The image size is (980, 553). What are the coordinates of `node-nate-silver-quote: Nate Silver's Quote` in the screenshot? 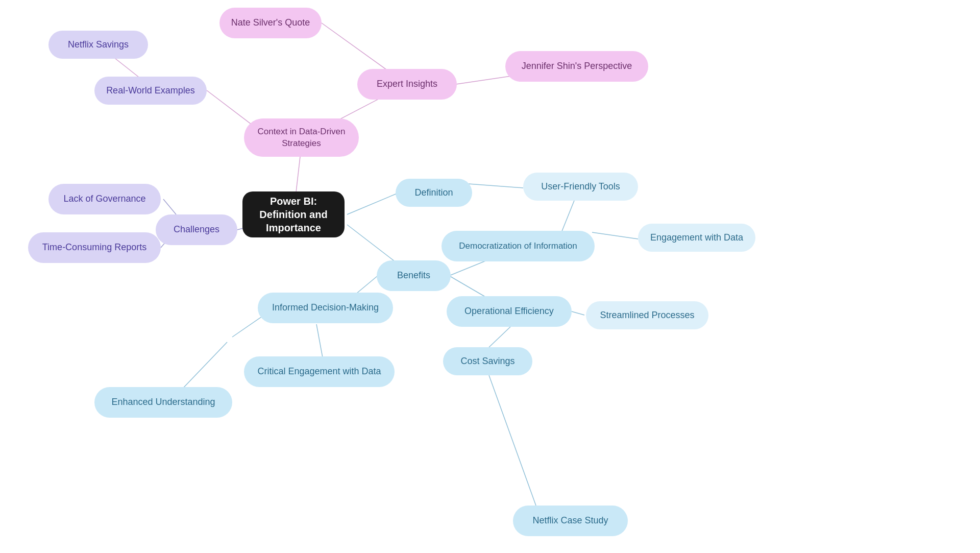 It's located at (271, 23).